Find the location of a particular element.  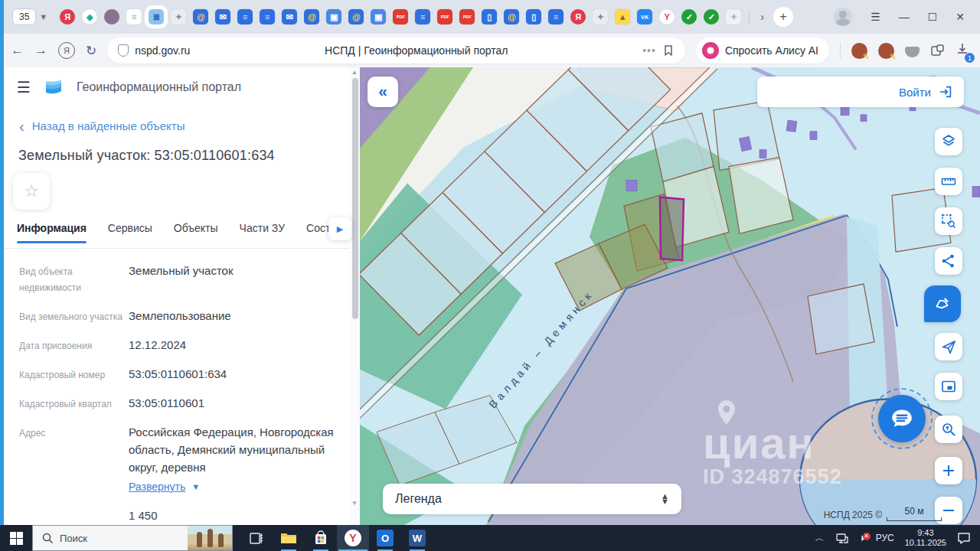

panel-scrollbar: ▲ ▼ is located at coordinates (355, 296).